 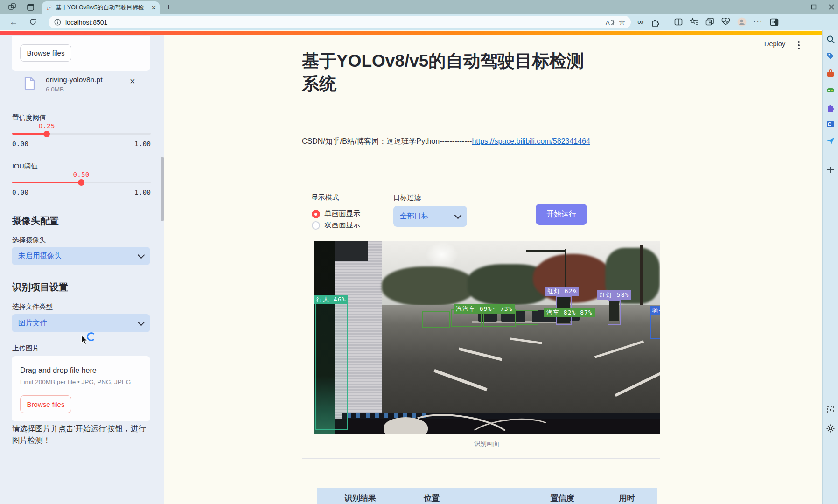 What do you see at coordinates (708, 22) in the screenshot?
I see `toolbar-right-icons: ∞ ···` at bounding box center [708, 22].